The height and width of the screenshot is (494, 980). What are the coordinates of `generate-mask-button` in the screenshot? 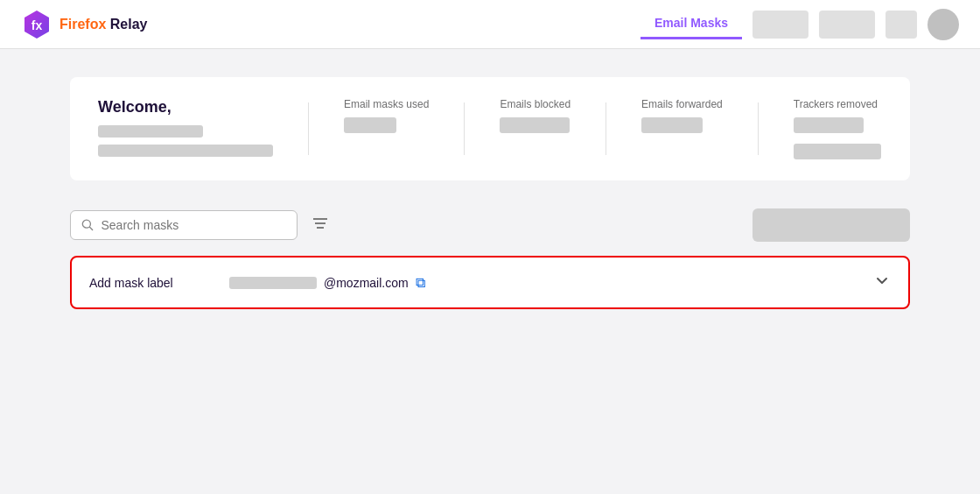 It's located at (831, 225).